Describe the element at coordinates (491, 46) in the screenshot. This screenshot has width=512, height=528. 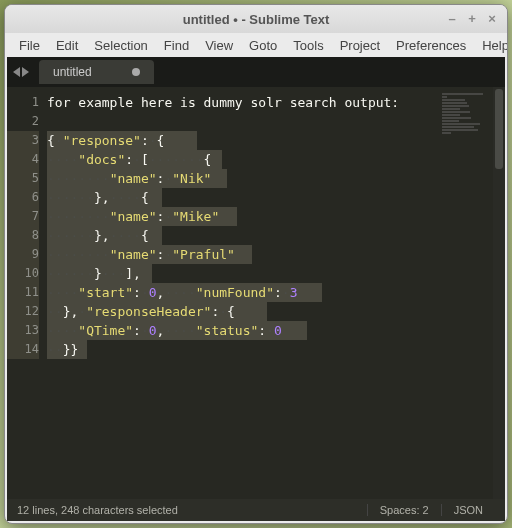
I see `menu-help: Help` at that location.